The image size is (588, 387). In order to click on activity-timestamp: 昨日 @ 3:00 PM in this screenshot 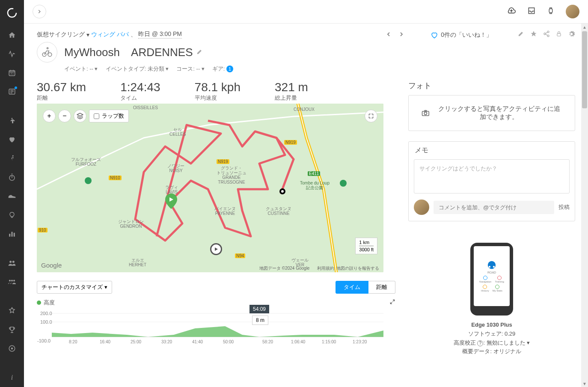, I will do `click(160, 34)`.